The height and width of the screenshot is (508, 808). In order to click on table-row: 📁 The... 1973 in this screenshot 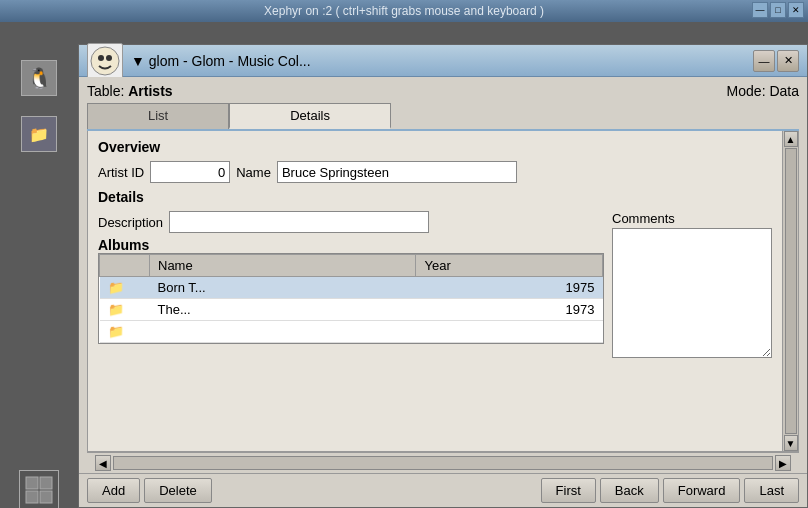, I will do `click(352, 310)`.